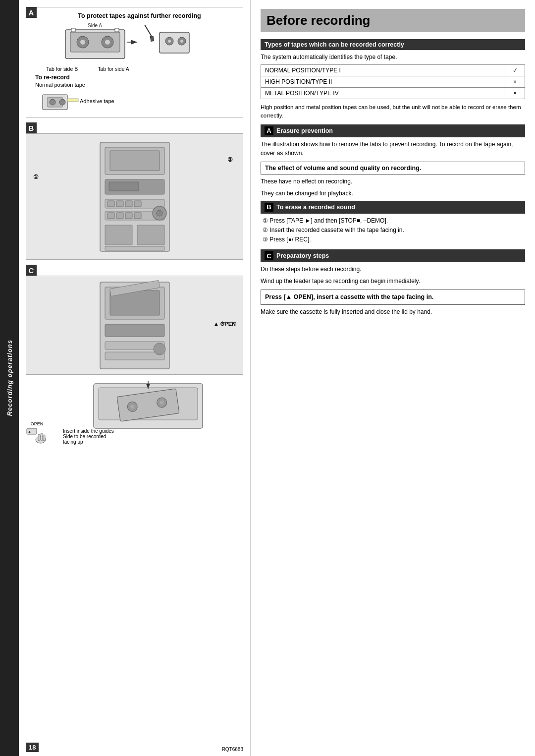  What do you see at coordinates (230, 160) in the screenshot?
I see `callout-3: ③` at bounding box center [230, 160].